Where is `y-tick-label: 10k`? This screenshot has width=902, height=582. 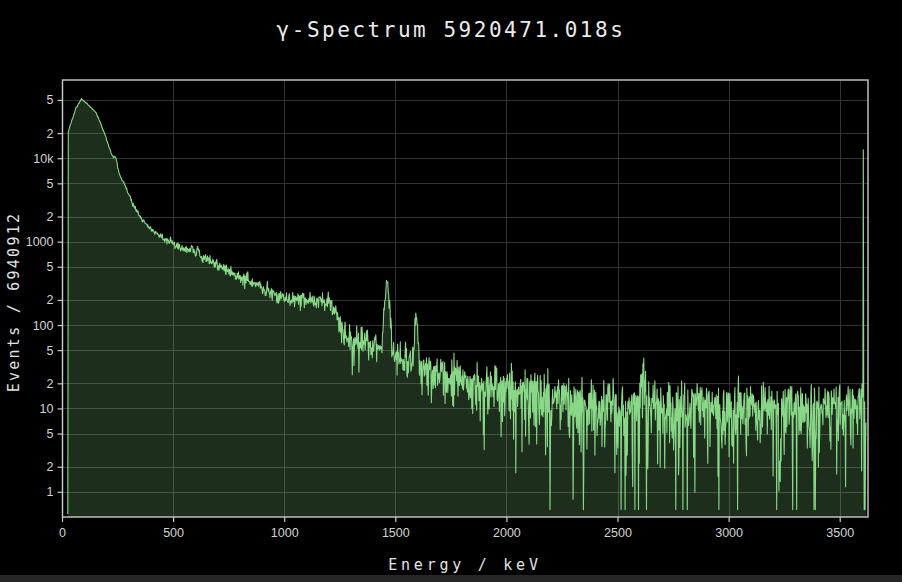
y-tick-label: 10k is located at coordinates (44, 159).